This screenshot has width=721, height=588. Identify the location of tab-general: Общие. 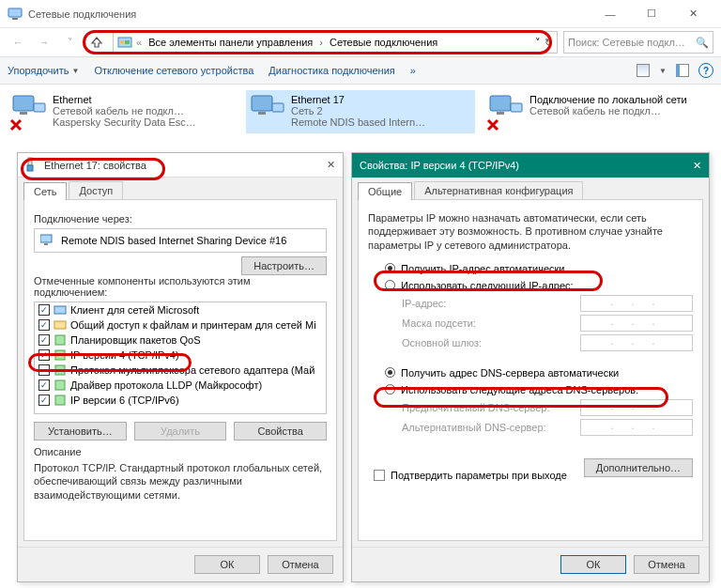
(385, 192).